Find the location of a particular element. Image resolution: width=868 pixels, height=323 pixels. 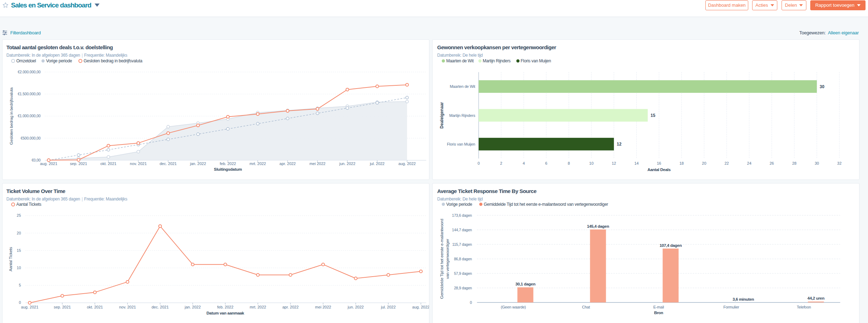

svg-text: Chat is located at coordinates (586, 307).